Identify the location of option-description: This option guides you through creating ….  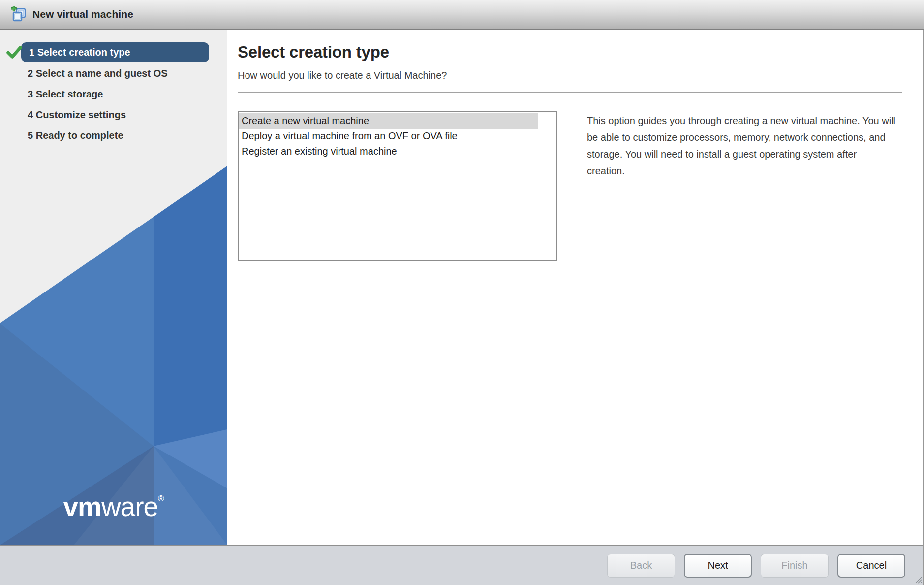
(741, 146).